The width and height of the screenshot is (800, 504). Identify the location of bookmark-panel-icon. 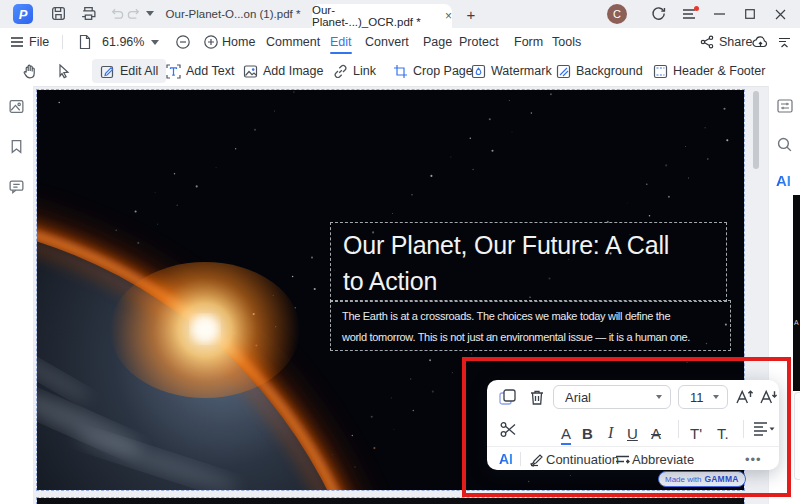
(16, 146).